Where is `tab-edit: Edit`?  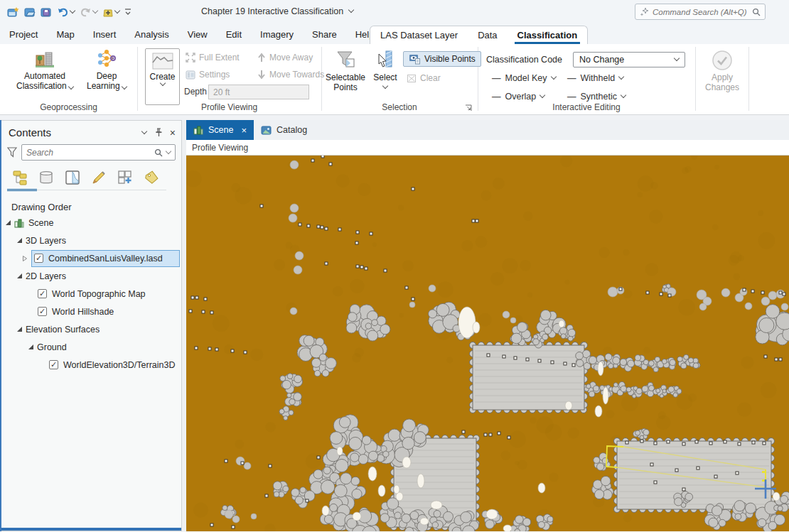
tab-edit: Edit is located at coordinates (234, 34).